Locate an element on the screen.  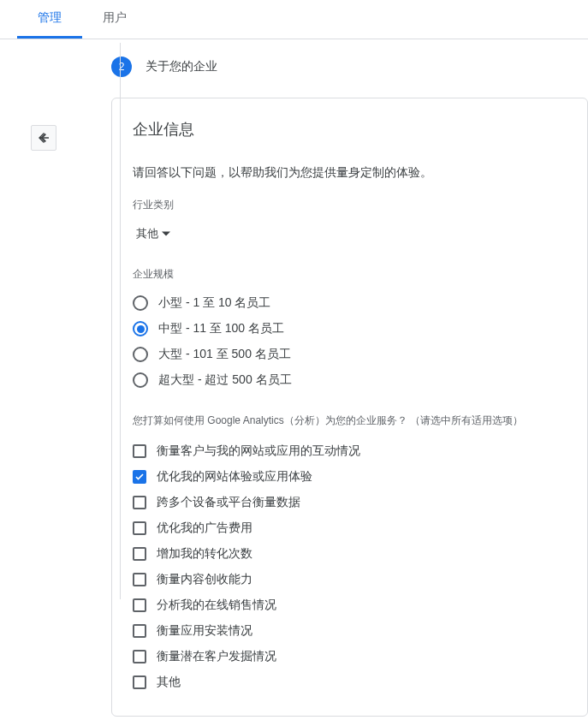
back-arrow-button is located at coordinates (44, 138).